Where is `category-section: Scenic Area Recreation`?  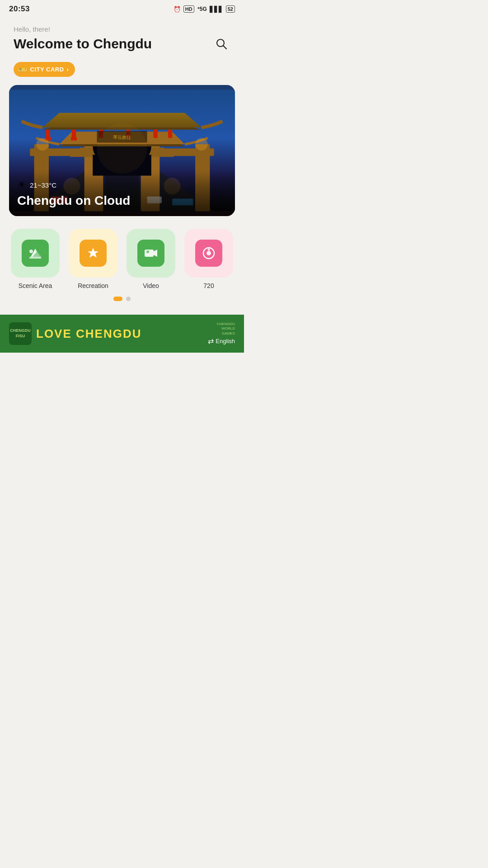
category-section: Scenic Area Recreation is located at coordinates (122, 263).